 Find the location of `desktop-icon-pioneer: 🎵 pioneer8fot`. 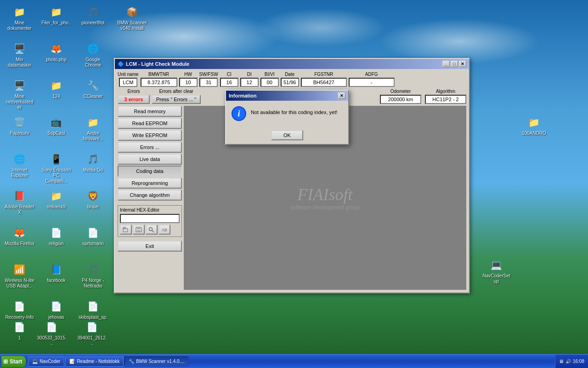

desktop-icon-pioneer: 🎵 pioneer8fot is located at coordinates (93, 15).